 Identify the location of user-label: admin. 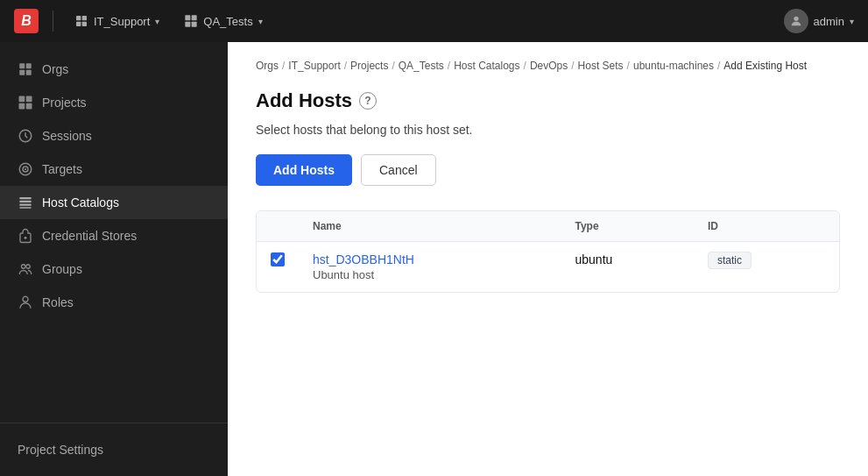
(829, 21).